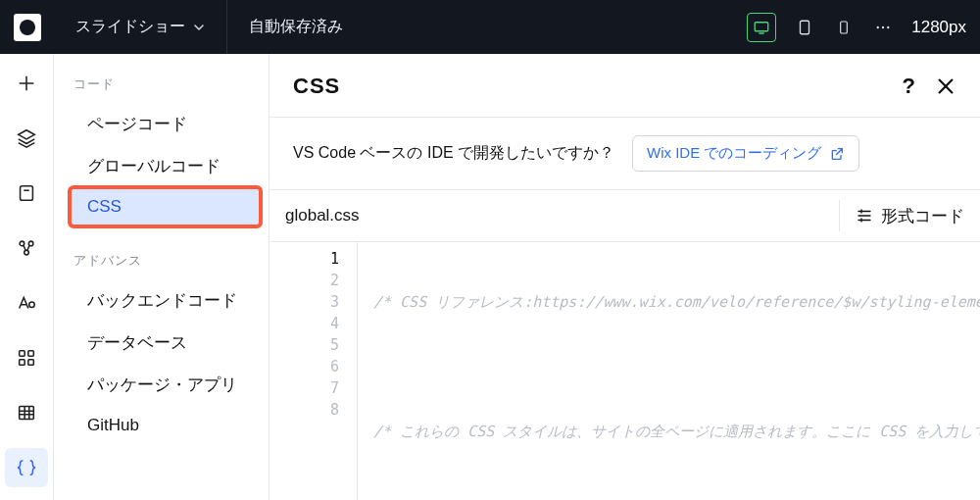  I want to click on sidebar-item-backend: バックエンドコード, so click(165, 300).